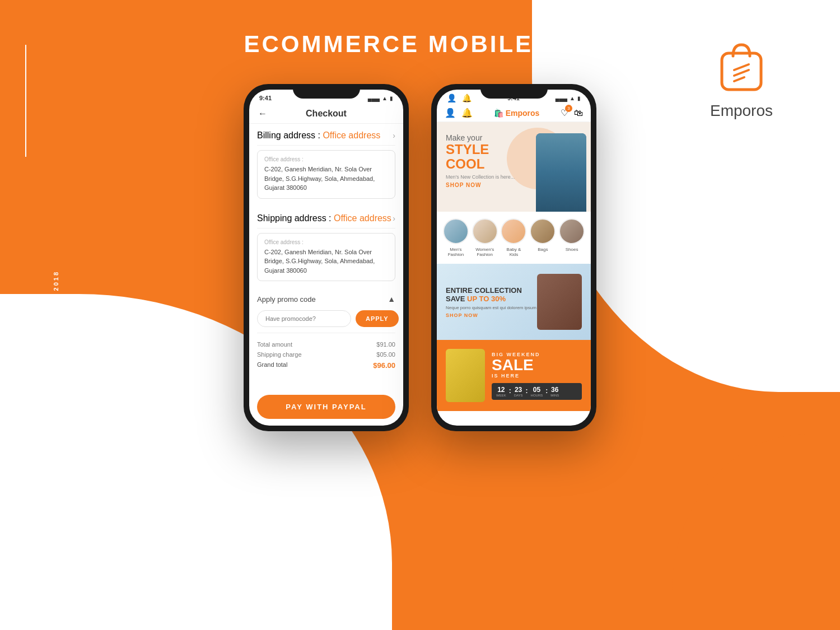 This screenshot has width=840, height=630. I want to click on hero-sub: Men's New Collection is here..., so click(483, 177).